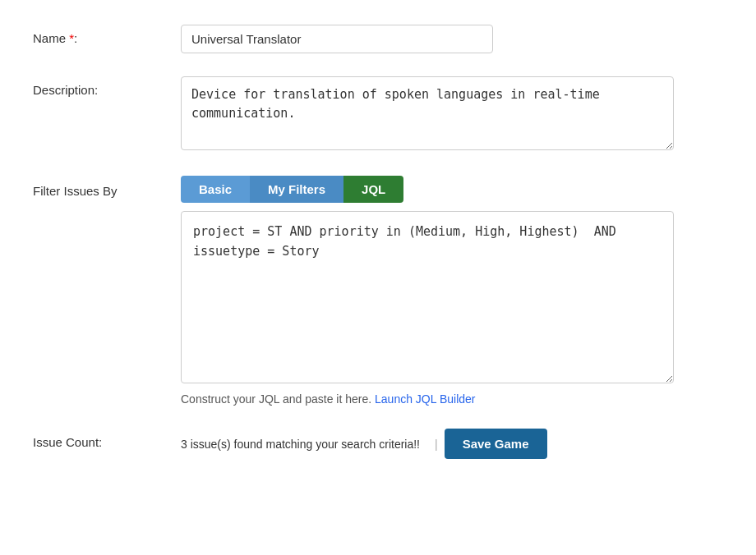 The image size is (756, 555). What do you see at coordinates (107, 187) in the screenshot?
I see `filter-issues-label: Filter Issues By` at bounding box center [107, 187].